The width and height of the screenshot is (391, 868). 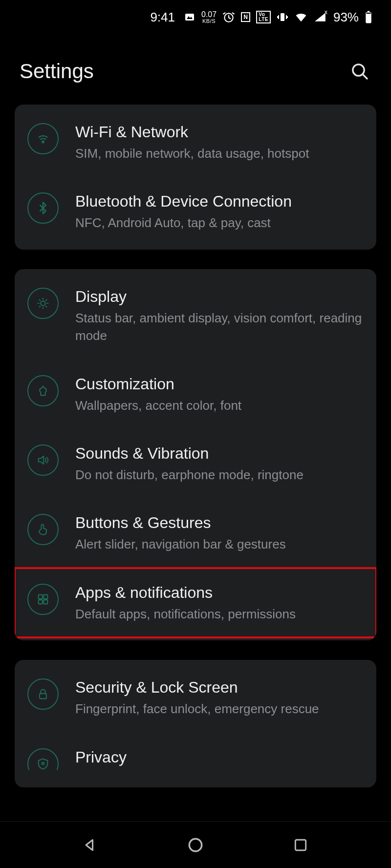 I want to click on settings-row-apps: Apps & notifications Default apps, notif…, so click(x=196, y=603).